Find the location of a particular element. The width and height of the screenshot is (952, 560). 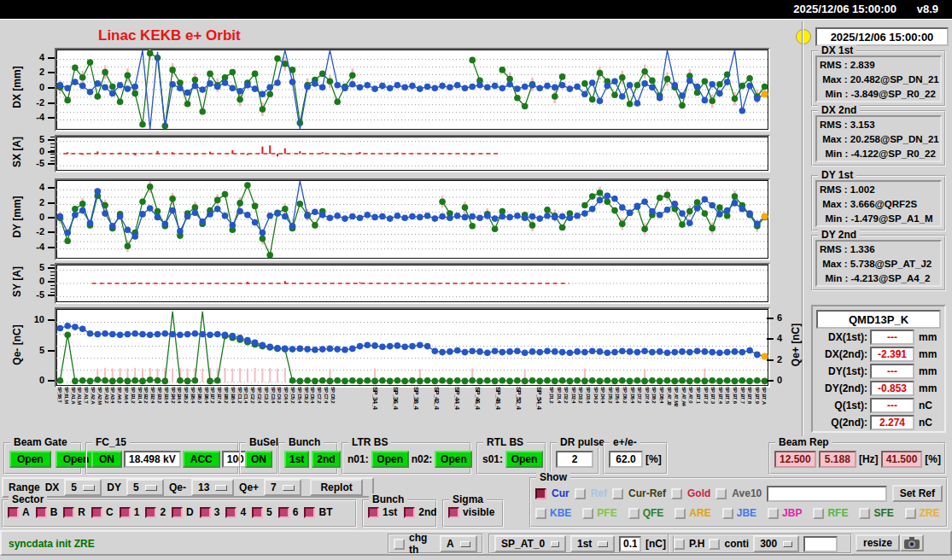

show-rfe-checkbox is located at coordinates (818, 514).